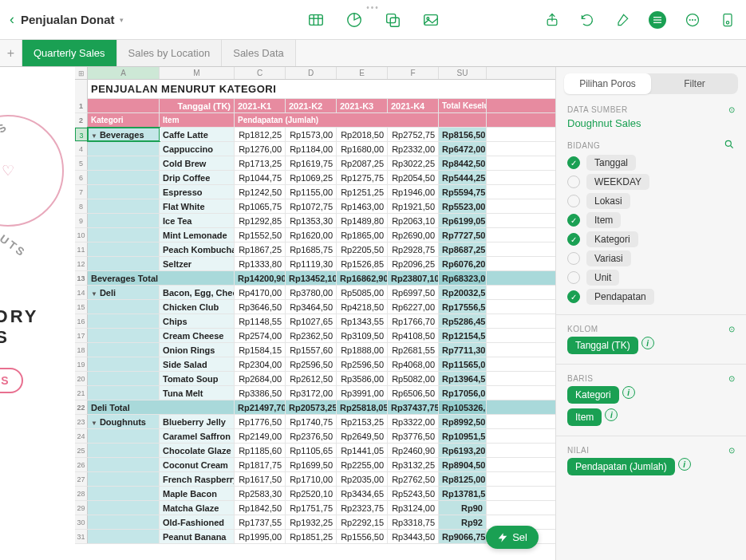 This screenshot has height=560, width=746. Describe the element at coordinates (81, 148) in the screenshot. I see `row-num: 4` at that location.